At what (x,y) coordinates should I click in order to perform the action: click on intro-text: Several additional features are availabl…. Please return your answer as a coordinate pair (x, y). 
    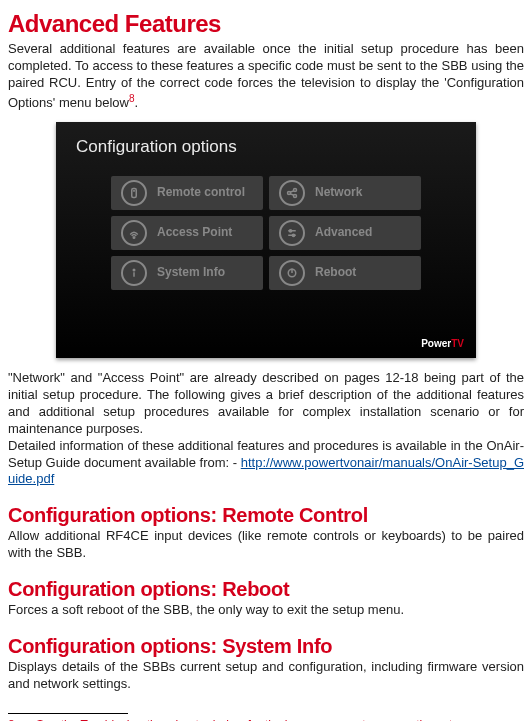
    Looking at the image, I should click on (266, 76).